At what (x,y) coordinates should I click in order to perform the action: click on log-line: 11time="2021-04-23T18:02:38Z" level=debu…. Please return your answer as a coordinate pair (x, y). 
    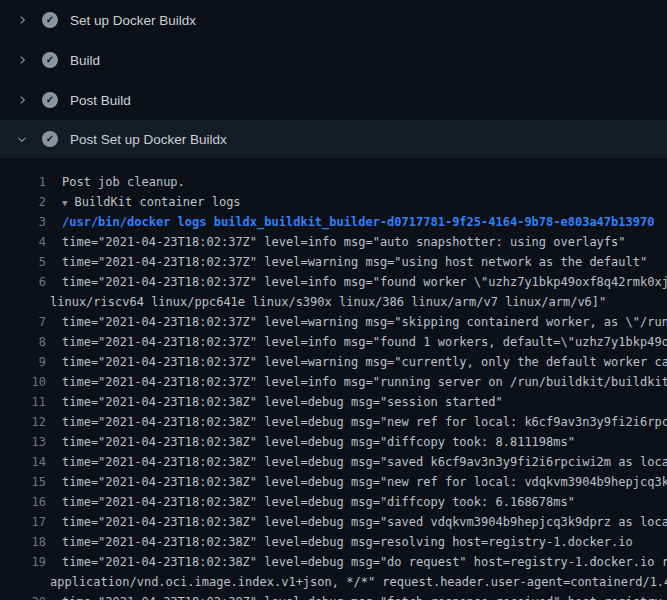
    Looking at the image, I should click on (334, 402).